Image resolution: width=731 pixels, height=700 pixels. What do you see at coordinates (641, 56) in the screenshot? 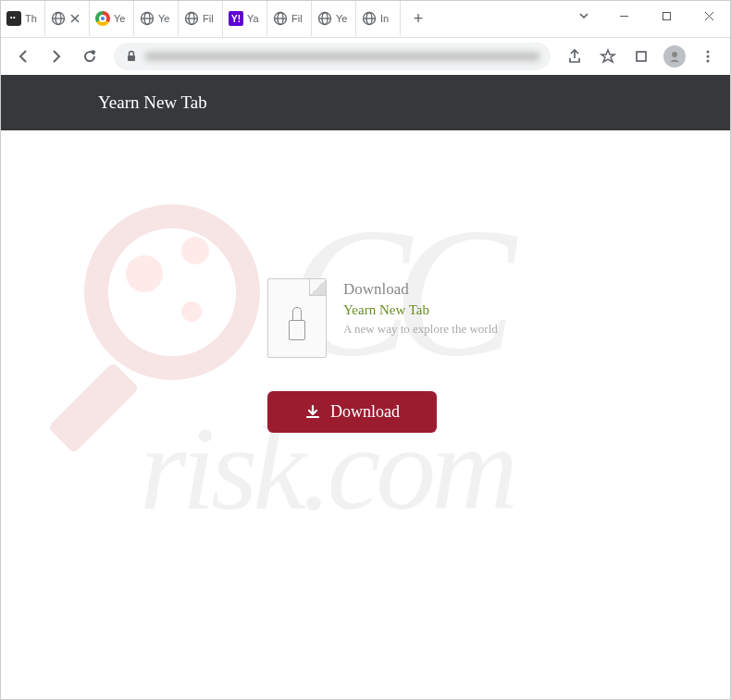
I see `extensions-button` at bounding box center [641, 56].